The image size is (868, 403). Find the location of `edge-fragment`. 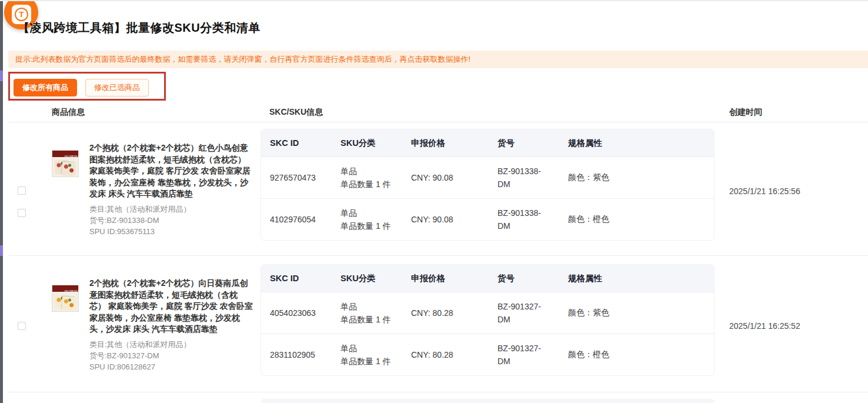

edge-fragment is located at coordinates (1, 76).